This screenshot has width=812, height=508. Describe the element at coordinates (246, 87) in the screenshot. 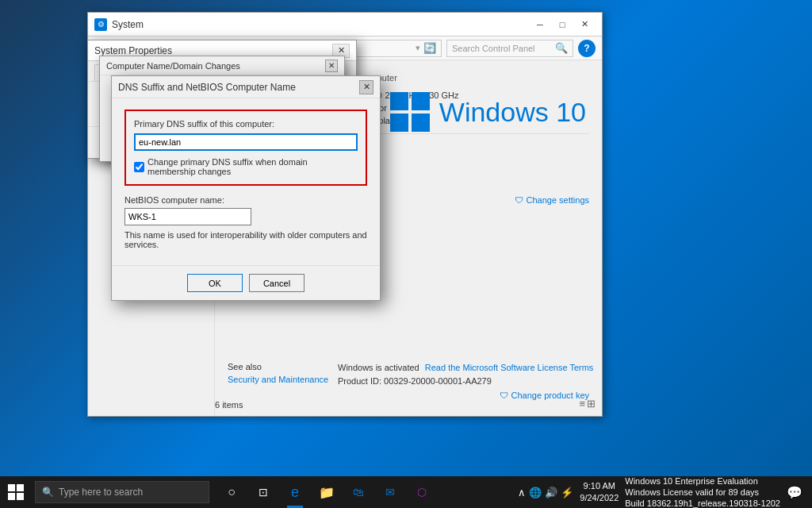

I see `dns-titlebar: DNS Suffix and NetBIOS Computer Name ✕` at that location.